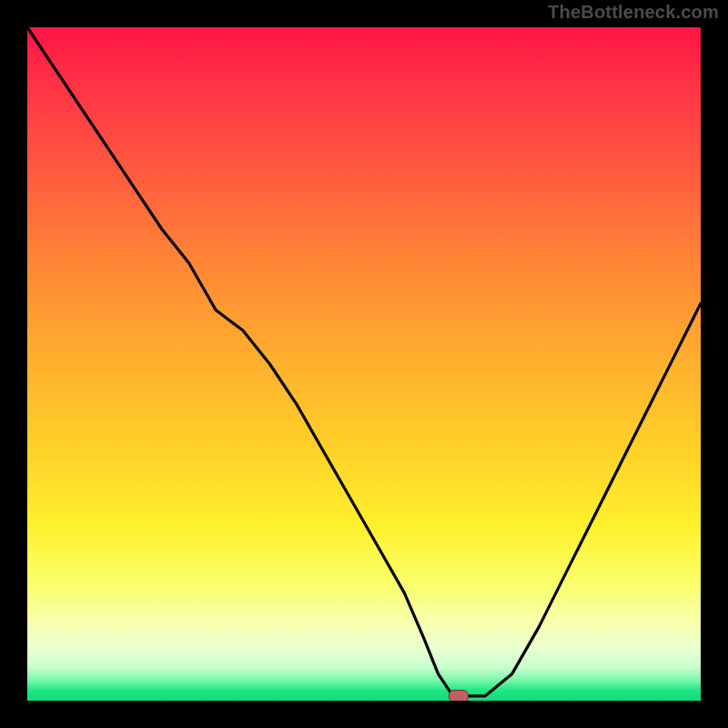  Describe the element at coordinates (459, 695) in the screenshot. I see `optimal-marker` at that location.